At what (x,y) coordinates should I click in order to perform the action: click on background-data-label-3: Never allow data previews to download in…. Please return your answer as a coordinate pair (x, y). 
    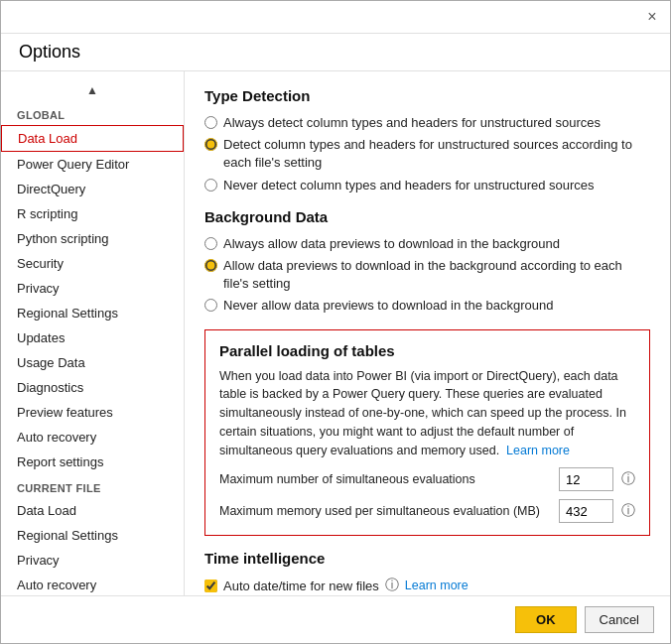
    Looking at the image, I should click on (388, 306).